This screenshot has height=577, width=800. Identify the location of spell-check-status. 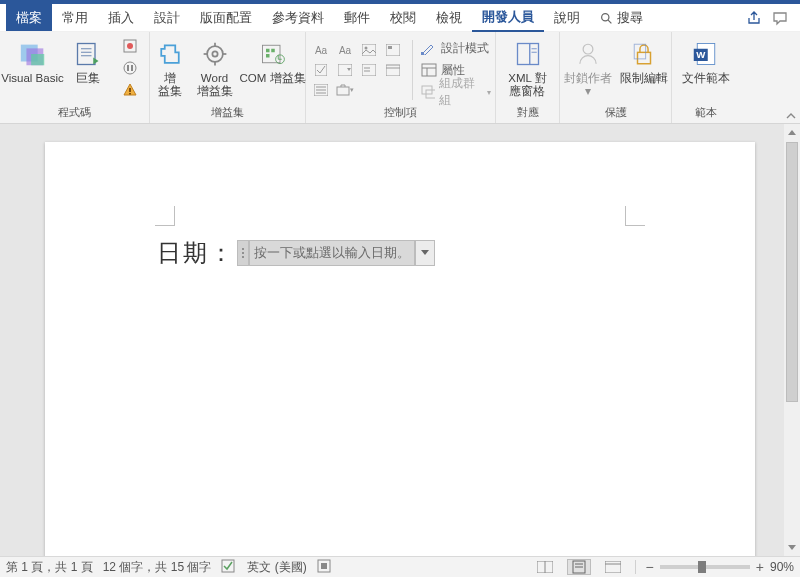
(229, 568).